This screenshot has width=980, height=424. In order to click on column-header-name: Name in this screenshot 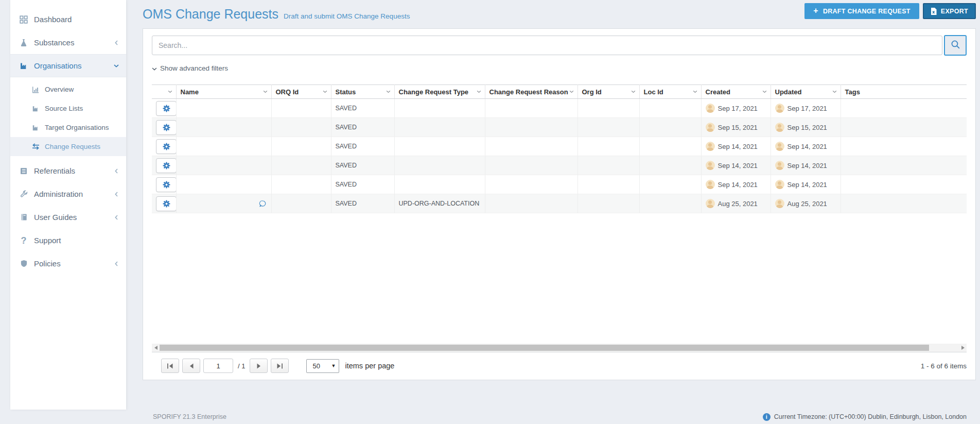, I will do `click(223, 92)`.